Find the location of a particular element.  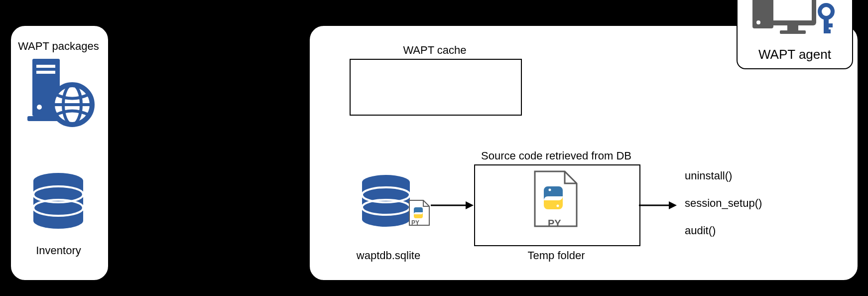

arrow-temp-to-functions is located at coordinates (659, 207).